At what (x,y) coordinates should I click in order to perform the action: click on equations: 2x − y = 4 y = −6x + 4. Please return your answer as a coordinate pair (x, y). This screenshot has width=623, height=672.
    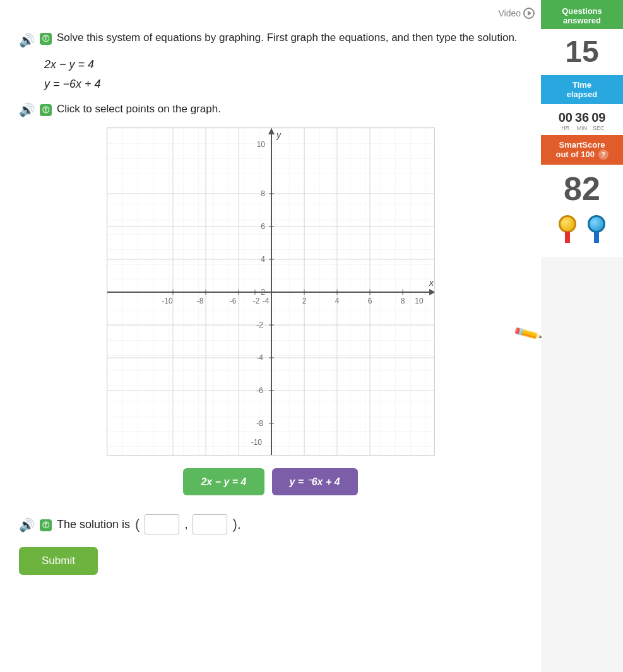
    Looking at the image, I should click on (283, 74).